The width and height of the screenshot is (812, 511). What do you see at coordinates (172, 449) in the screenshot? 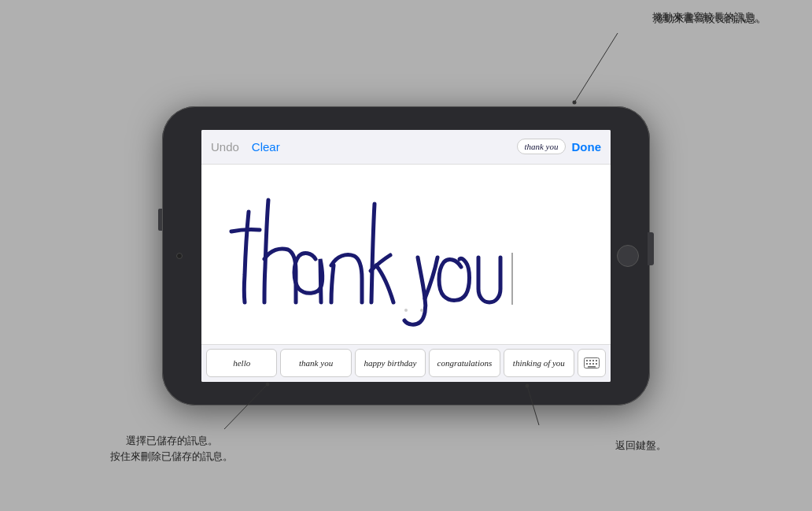
I see `annotation-bottom-left-container: 選擇已儲存的訊息。 按住來刪除已儲存的訊息。` at bounding box center [172, 449].